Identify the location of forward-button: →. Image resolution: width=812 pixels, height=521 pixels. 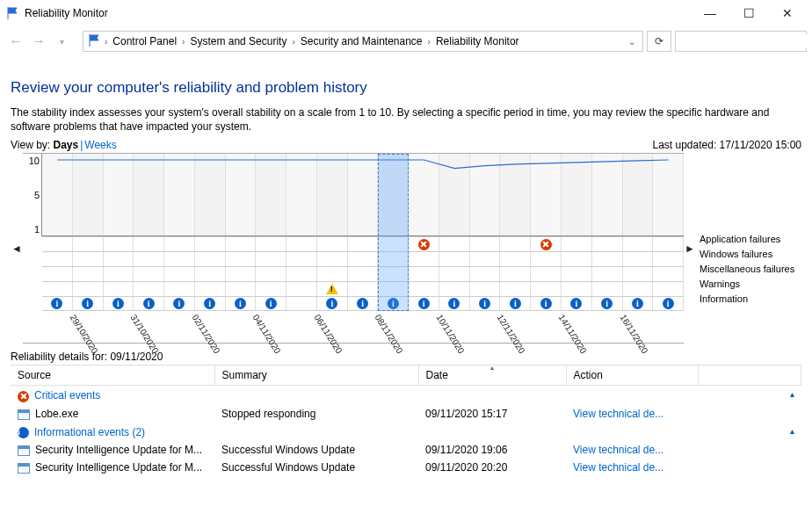
(39, 41).